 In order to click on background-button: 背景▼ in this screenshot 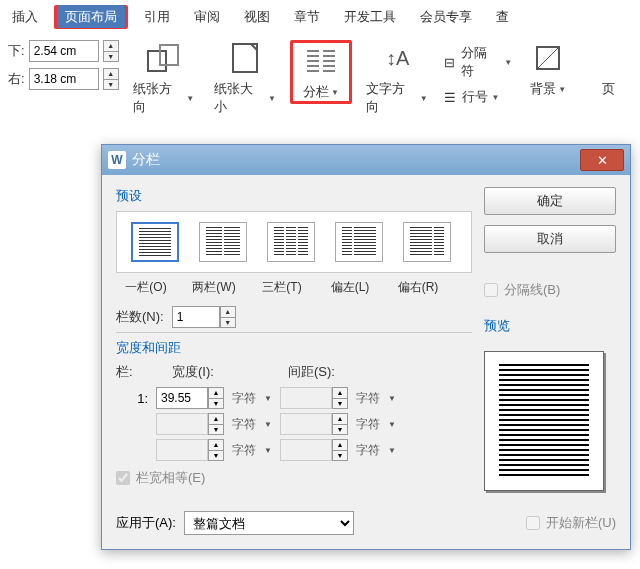, I will do `click(548, 69)`.